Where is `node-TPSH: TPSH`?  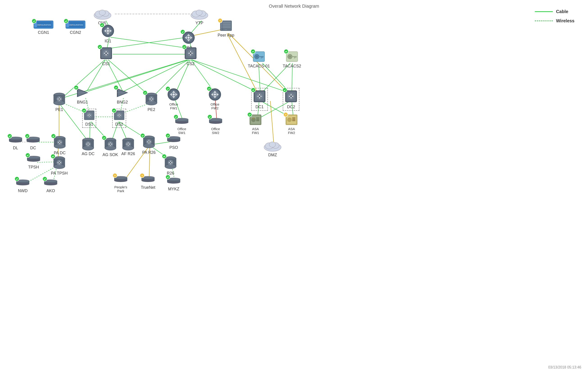 node-TPSH: TPSH is located at coordinates (34, 162).